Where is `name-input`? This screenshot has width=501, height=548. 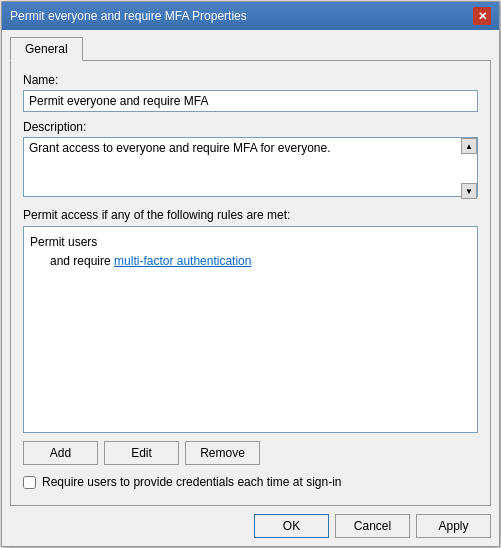 name-input is located at coordinates (250, 101).